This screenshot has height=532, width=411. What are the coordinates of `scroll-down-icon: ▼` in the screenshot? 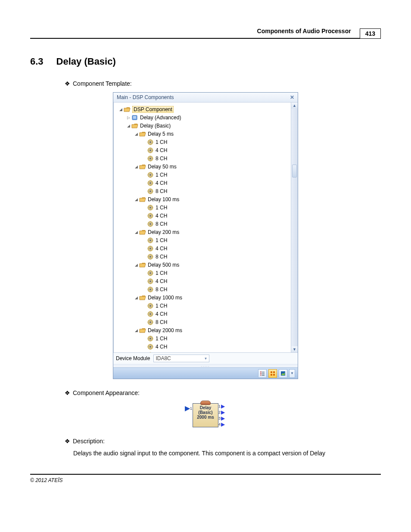 It's located at (295, 349).